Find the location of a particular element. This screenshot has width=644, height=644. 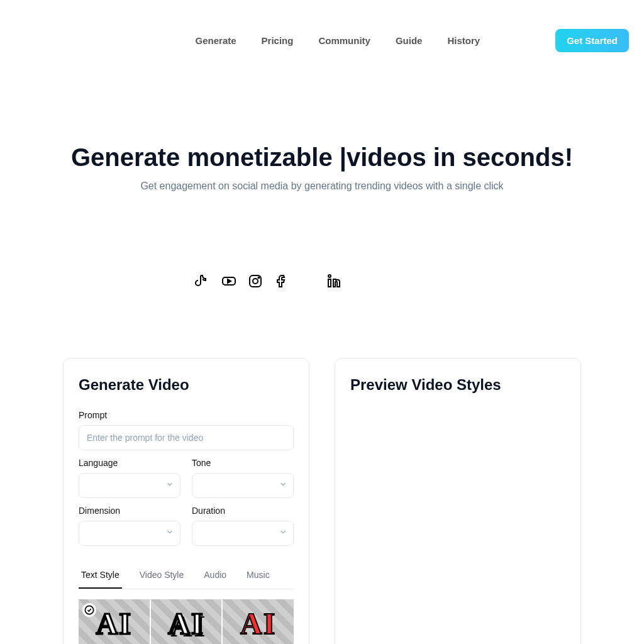

dimension-label: Dimension is located at coordinates (130, 511).